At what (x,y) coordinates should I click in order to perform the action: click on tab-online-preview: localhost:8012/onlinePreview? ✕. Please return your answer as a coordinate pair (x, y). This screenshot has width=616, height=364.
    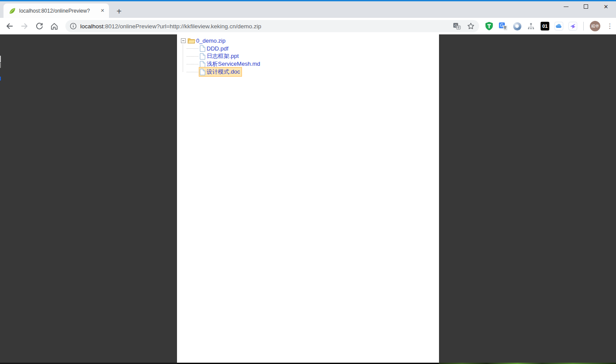
    Looking at the image, I should click on (56, 10).